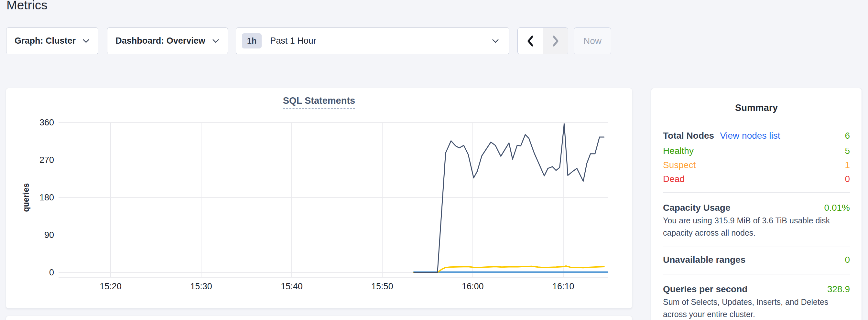 The image size is (868, 320). Describe the element at coordinates (756, 165) in the screenshot. I see `suspect-nodes-row: Suspect 1` at that location.